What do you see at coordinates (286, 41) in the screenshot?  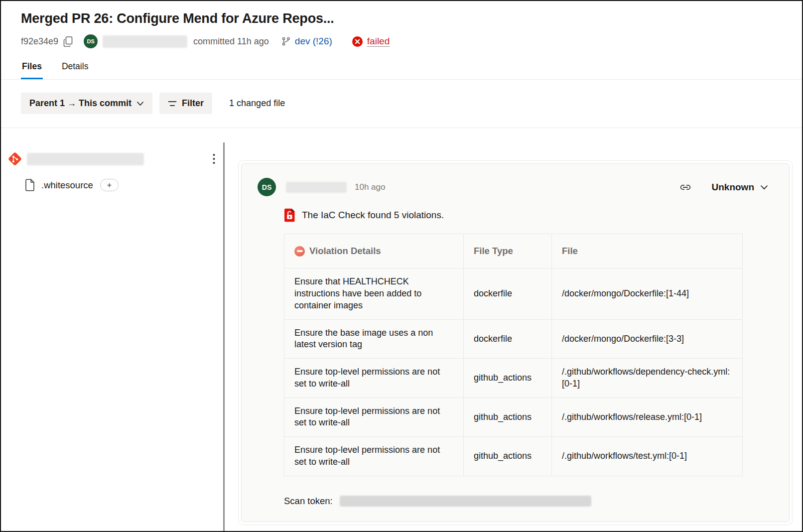 I see `branch-icon` at bounding box center [286, 41].